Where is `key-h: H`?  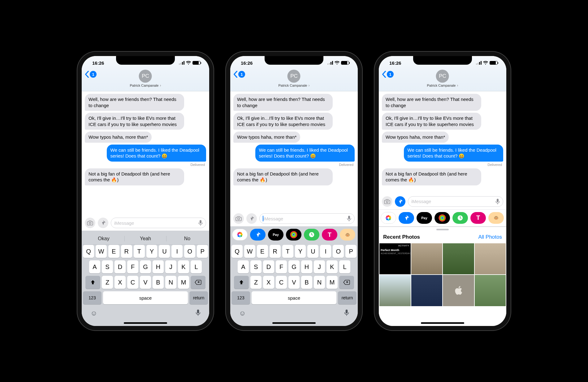 key-h: H is located at coordinates (307, 267).